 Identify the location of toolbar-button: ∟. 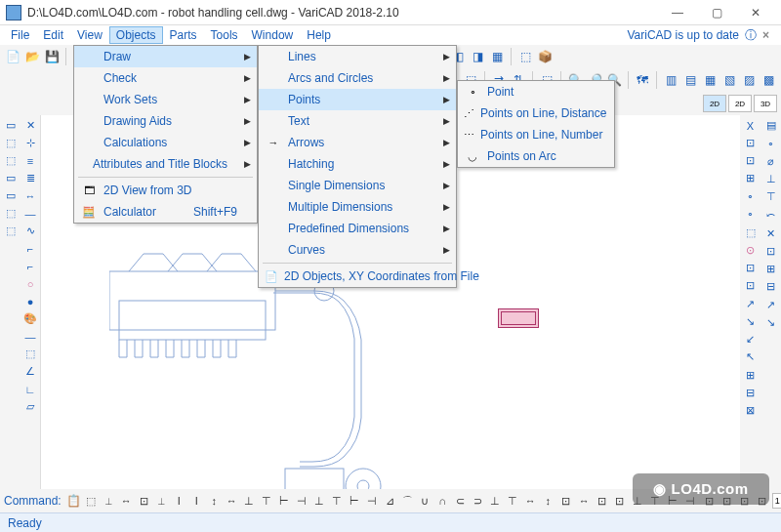
(31, 389).